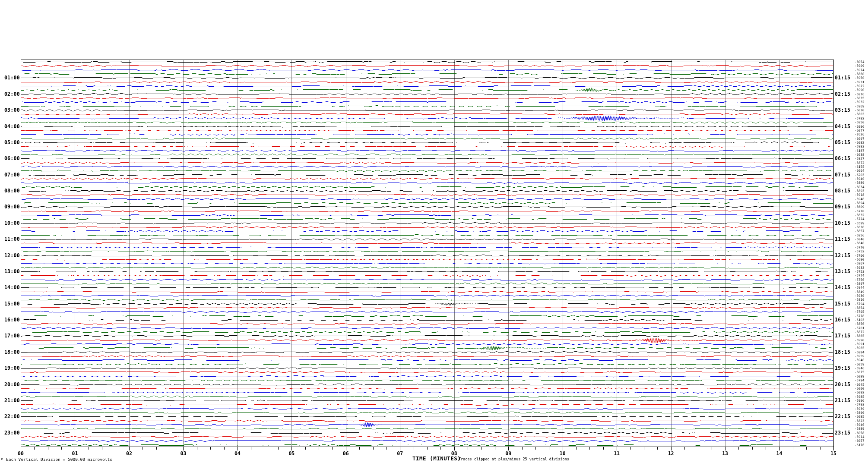  What do you see at coordinates (10, 126) in the screenshot?
I see `left-time-label: 04:00` at bounding box center [10, 126].